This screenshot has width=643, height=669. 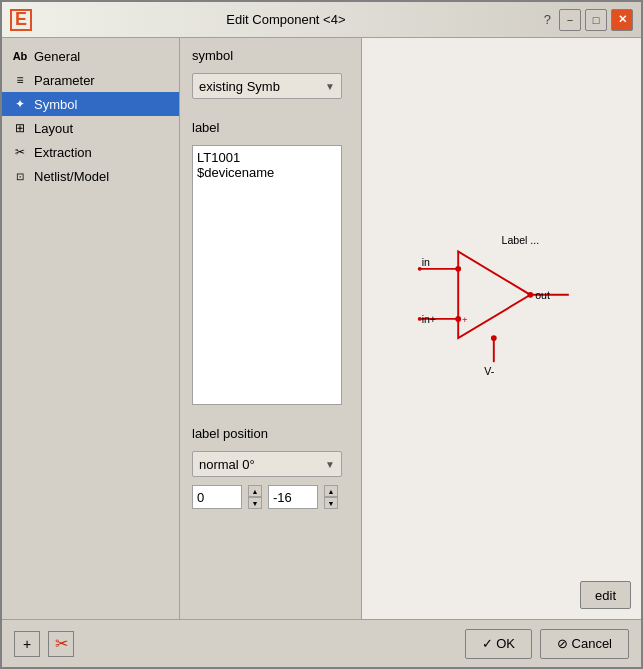 I want to click on sidebar-item-netlist: ⊡ Netlist/Model, so click(x=90, y=176).